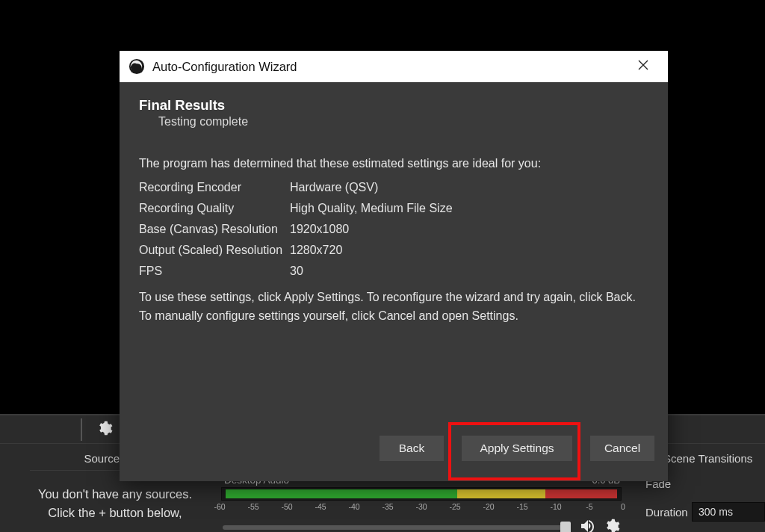 This screenshot has width=765, height=532. What do you see at coordinates (421, 494) in the screenshot?
I see `audio-level-meter` at bounding box center [421, 494].